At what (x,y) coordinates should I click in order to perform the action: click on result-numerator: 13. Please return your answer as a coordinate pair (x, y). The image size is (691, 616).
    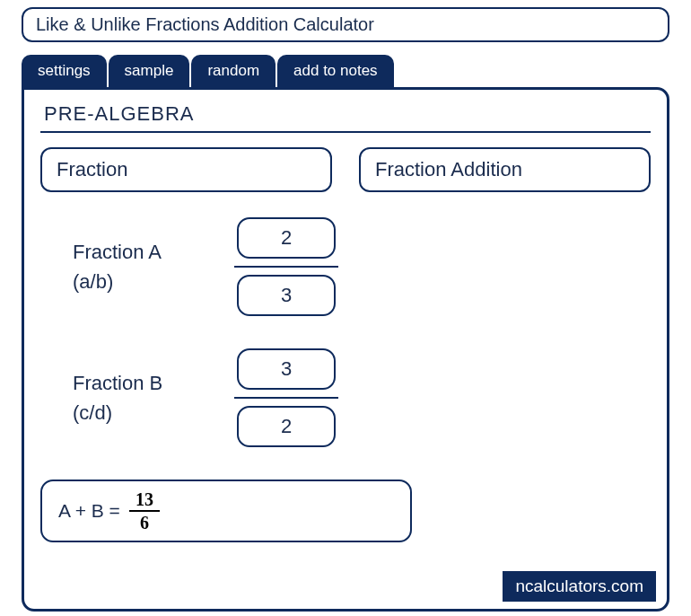
    Looking at the image, I should click on (144, 500).